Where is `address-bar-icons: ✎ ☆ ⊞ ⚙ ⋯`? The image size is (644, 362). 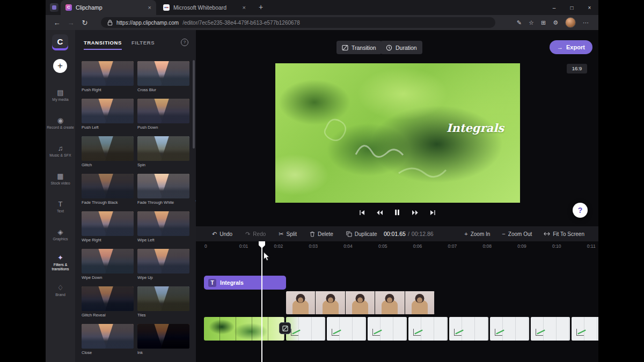 address-bar-icons: ✎ ☆ ⊞ ⚙ ⋯ is located at coordinates (553, 23).